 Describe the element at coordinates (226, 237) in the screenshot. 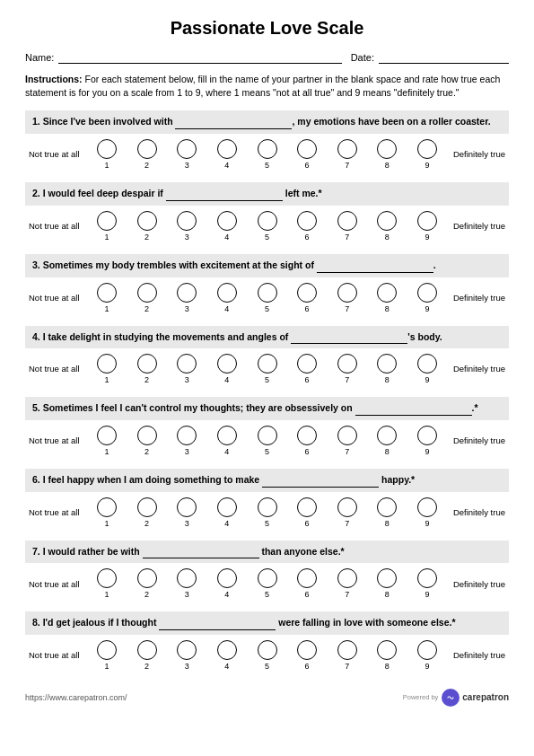

I see `circle-num-2-4: 4` at that location.